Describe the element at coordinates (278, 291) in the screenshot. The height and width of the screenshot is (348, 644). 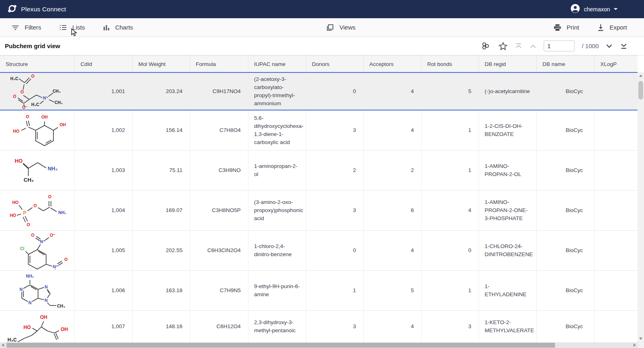
I see `iupac-cell: 9-ethyl-9H-purin-6-amine` at that location.